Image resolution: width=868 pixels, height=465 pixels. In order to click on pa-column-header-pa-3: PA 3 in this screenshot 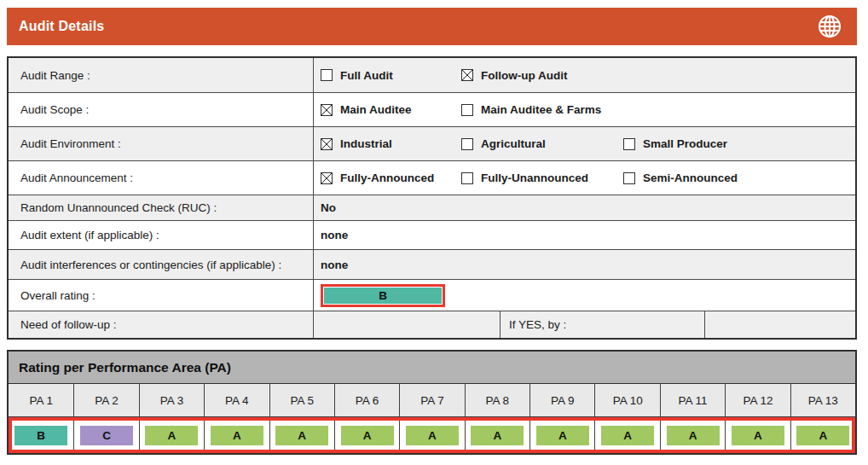, I will do `click(171, 400)`.